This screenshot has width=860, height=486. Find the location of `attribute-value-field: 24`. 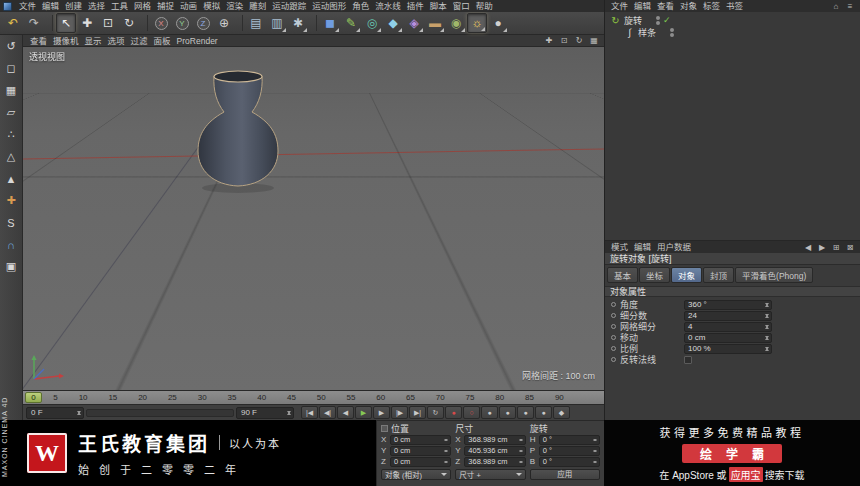

attribute-value-field: 24 is located at coordinates (728, 316).